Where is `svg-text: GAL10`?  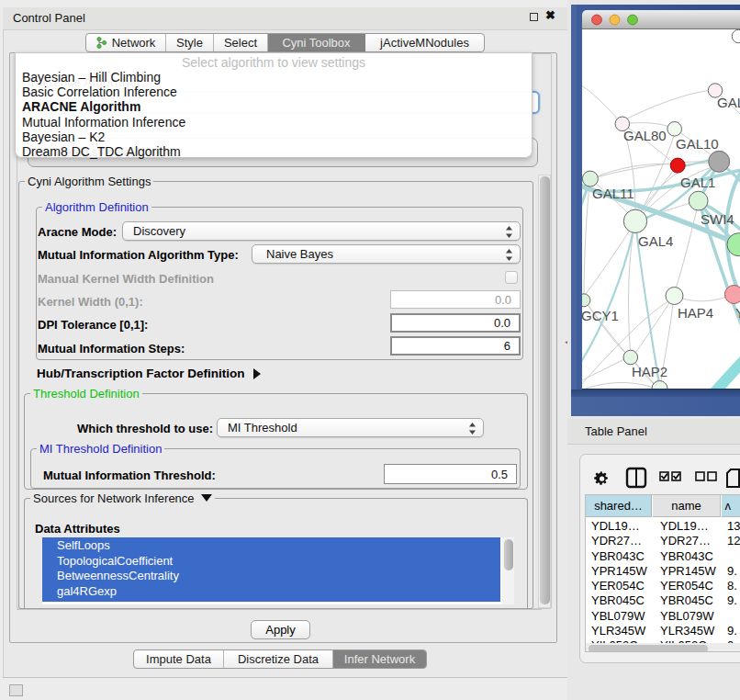 svg-text: GAL10 is located at coordinates (698, 143).